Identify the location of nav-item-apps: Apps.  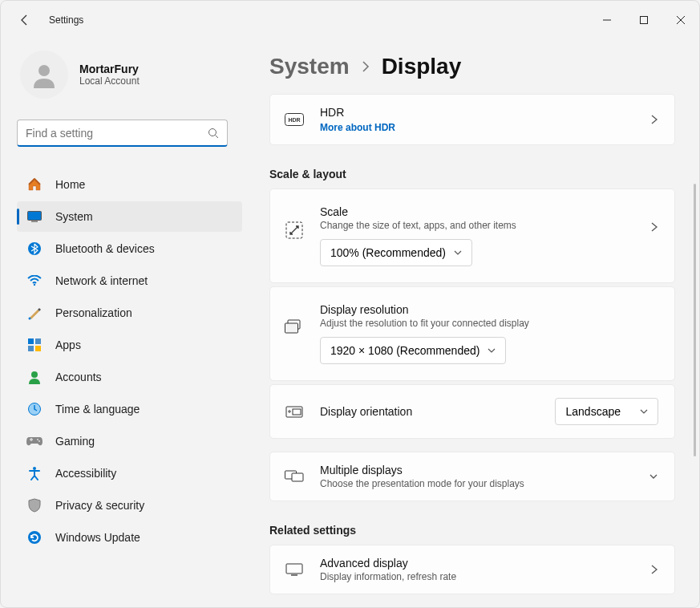
(130, 345).